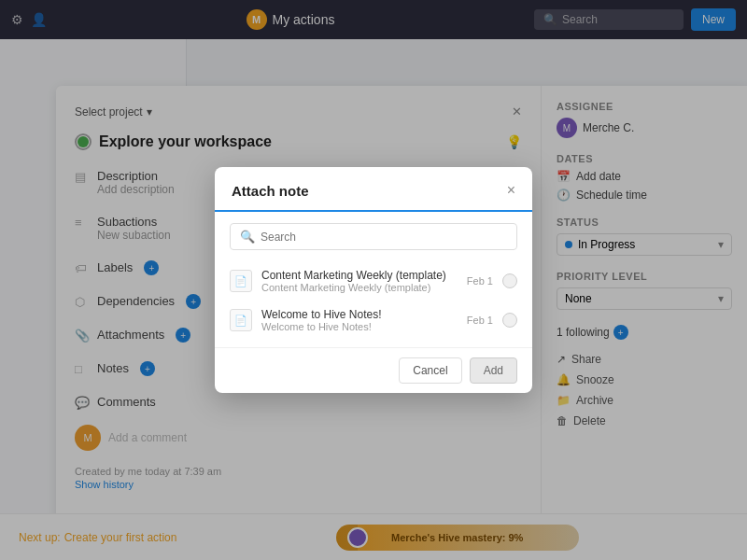  What do you see at coordinates (359, 320) in the screenshot?
I see `note-info-1: Welcome to Hive Notes! Welcome to Hive N…` at bounding box center [359, 320].